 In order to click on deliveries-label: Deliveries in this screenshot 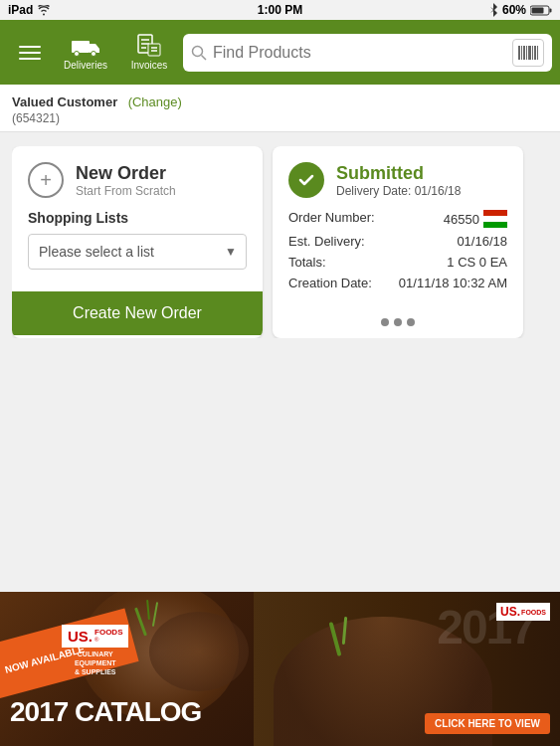, I will do `click(86, 66)`.